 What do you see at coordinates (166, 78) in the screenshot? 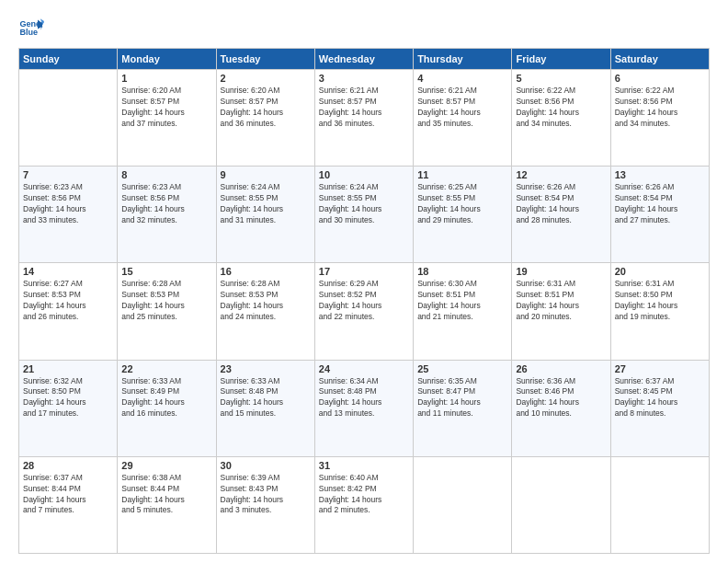
I see `day-number-1: 1` at bounding box center [166, 78].